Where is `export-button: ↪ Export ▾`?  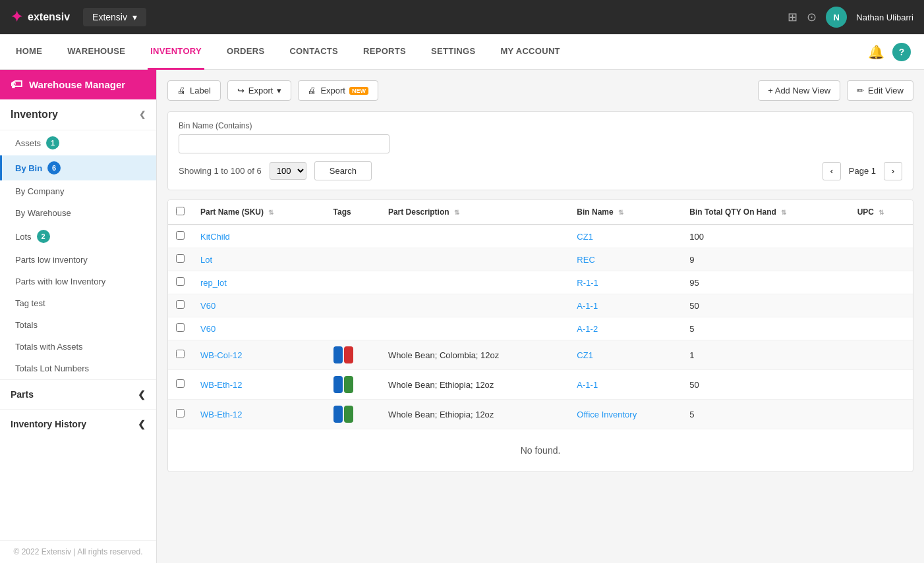
export-button: ↪ Export ▾ is located at coordinates (260, 91).